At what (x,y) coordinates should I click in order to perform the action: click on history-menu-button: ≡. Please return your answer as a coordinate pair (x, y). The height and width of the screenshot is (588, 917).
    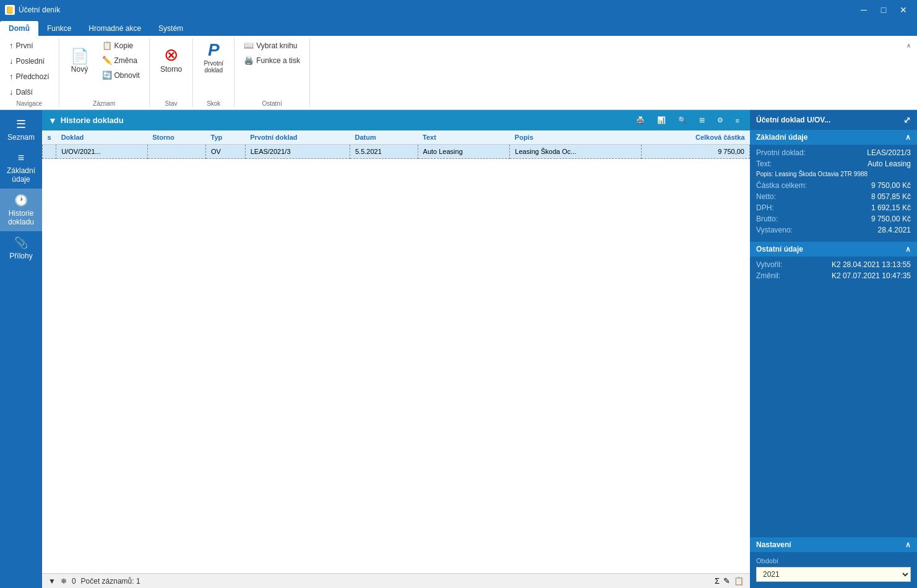
    Looking at the image, I should click on (738, 121).